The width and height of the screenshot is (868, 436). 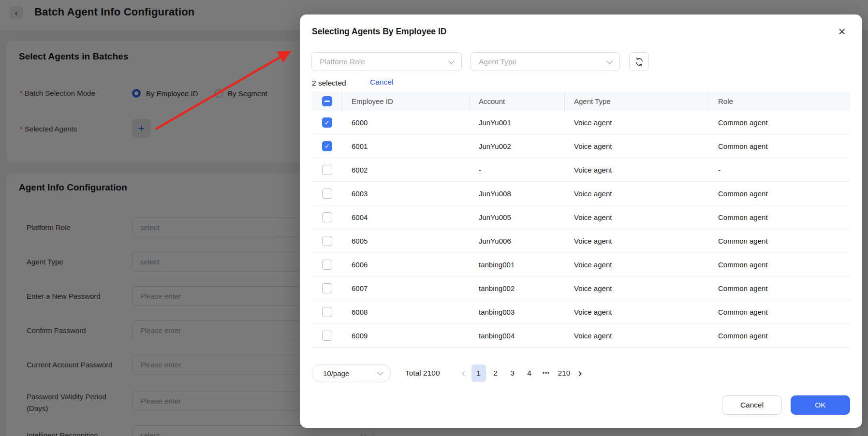 I want to click on refresh-icon, so click(x=639, y=62).